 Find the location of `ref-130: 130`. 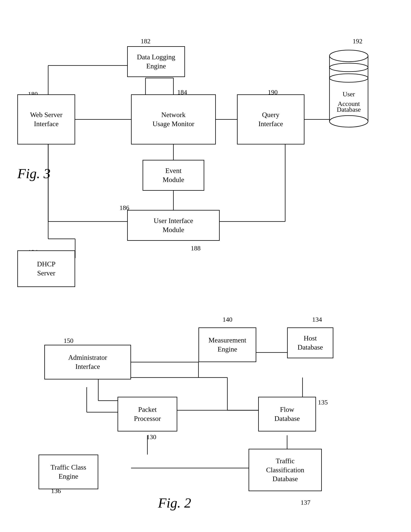

ref-130: 130 is located at coordinates (151, 437).